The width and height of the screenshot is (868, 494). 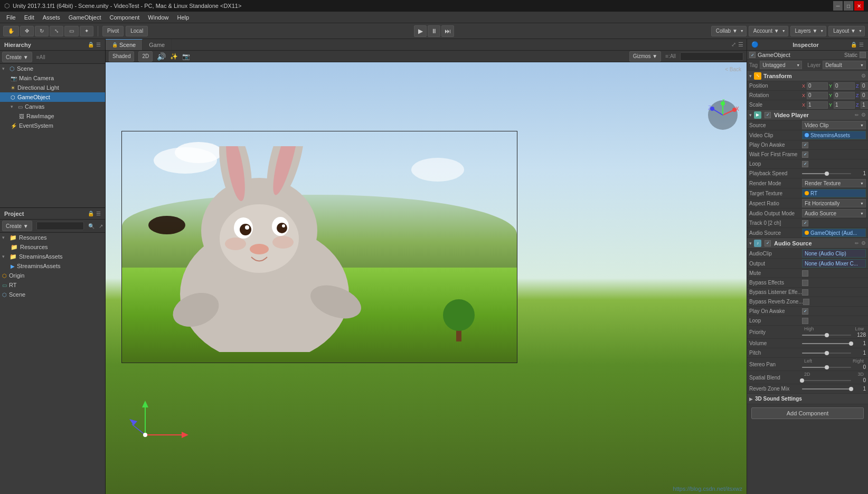 I want to click on target-texture-asset: RT, so click(x=834, y=193).